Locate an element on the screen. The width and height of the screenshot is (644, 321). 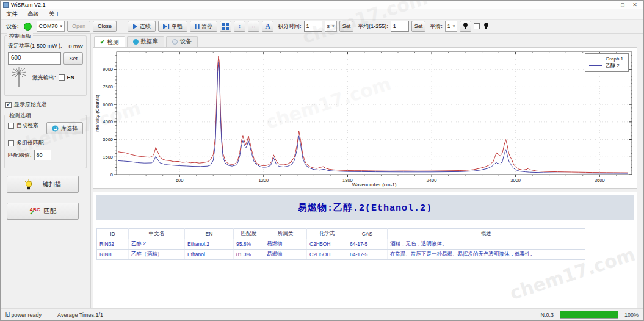
menu-advanced: 高级 is located at coordinates (33, 15).